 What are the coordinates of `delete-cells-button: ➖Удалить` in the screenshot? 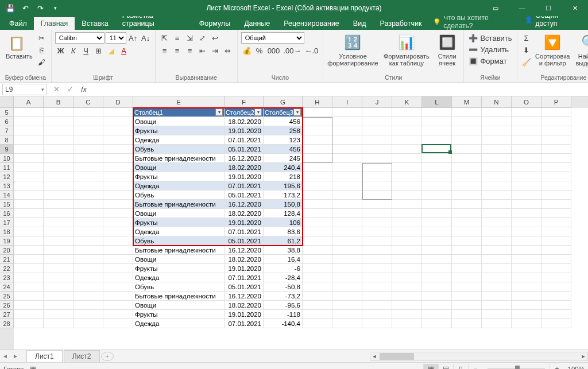 It's located at (489, 49).